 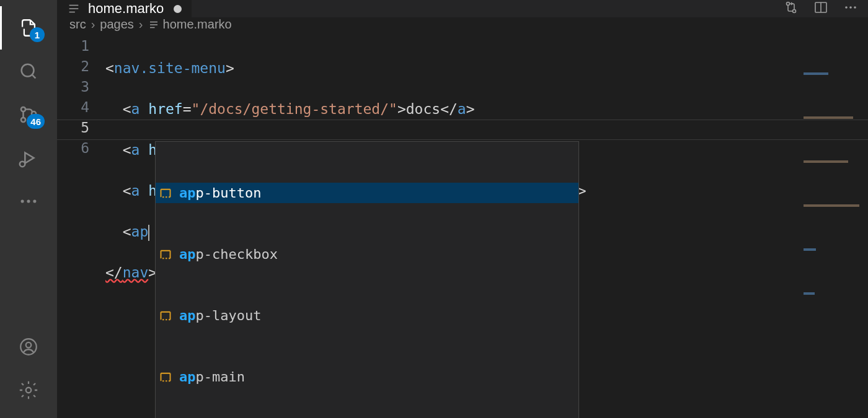 What do you see at coordinates (29, 209) in the screenshot?
I see `activity-bar: 1 46` at bounding box center [29, 209].